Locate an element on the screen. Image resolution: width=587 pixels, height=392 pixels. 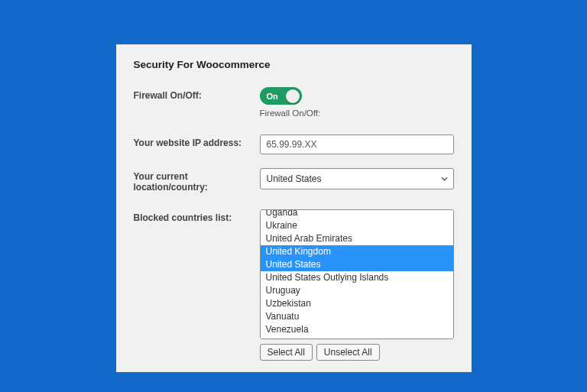
list-item: United States is located at coordinates (357, 264).